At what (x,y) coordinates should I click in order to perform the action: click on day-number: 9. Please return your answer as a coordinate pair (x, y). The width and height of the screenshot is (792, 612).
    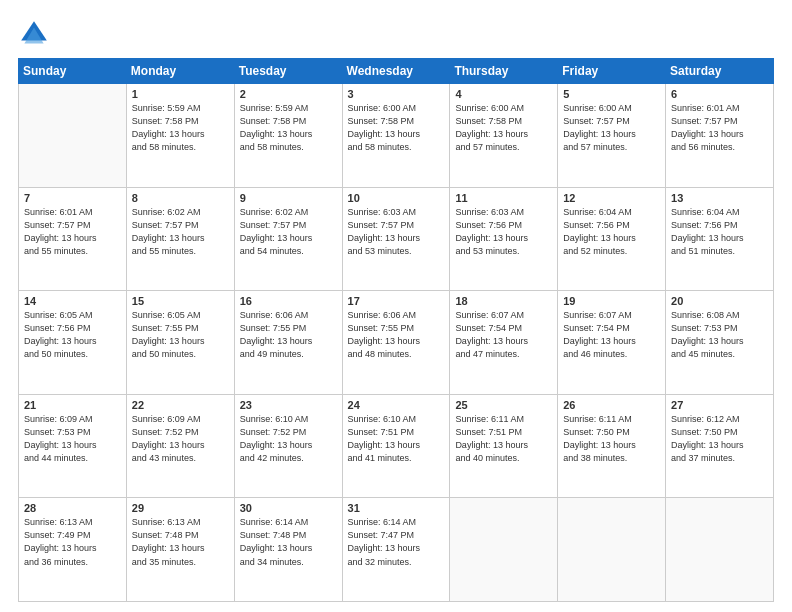
    Looking at the image, I should click on (288, 198).